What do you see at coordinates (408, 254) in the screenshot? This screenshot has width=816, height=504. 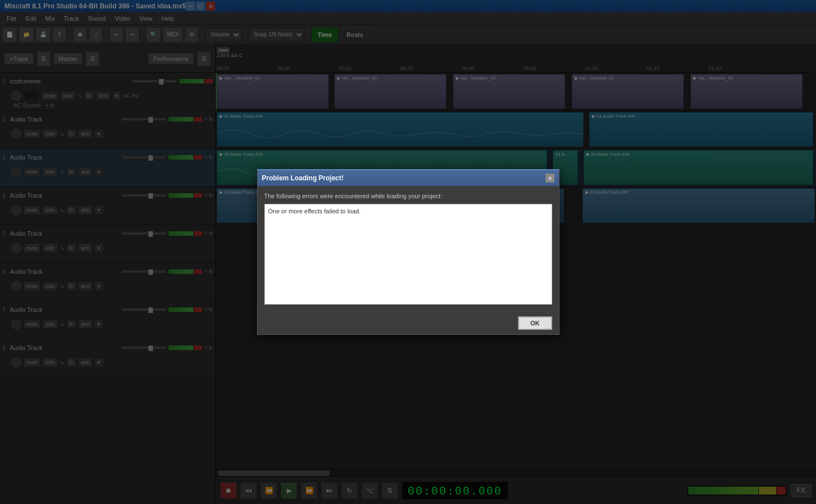 I see `modal-error-box: One or more effects failed to load.` at bounding box center [408, 254].